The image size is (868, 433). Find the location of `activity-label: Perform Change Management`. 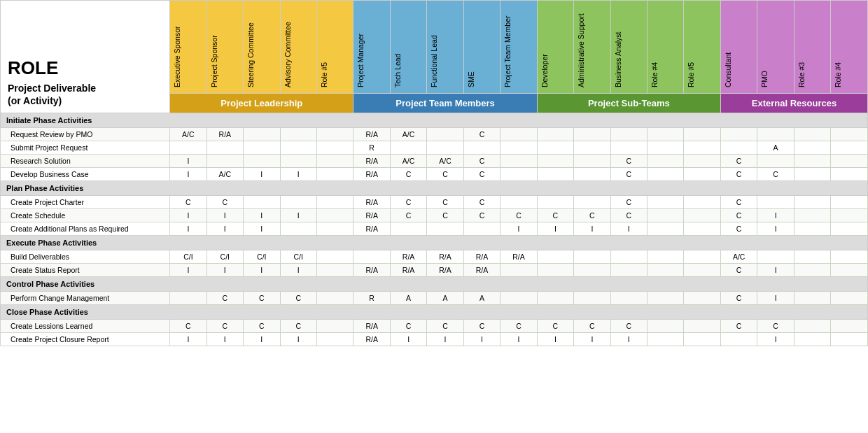

activity-label: Perform Change Management is located at coordinates (85, 298).